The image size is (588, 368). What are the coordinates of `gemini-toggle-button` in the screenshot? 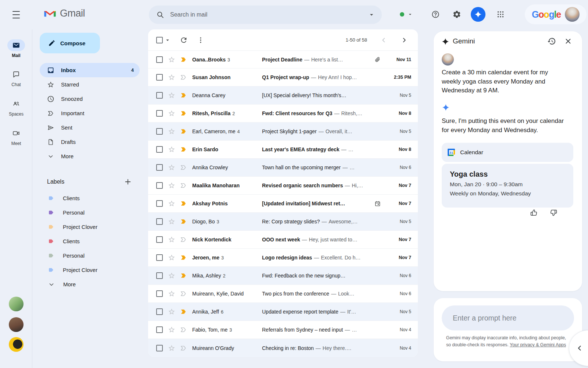 It's located at (478, 14).